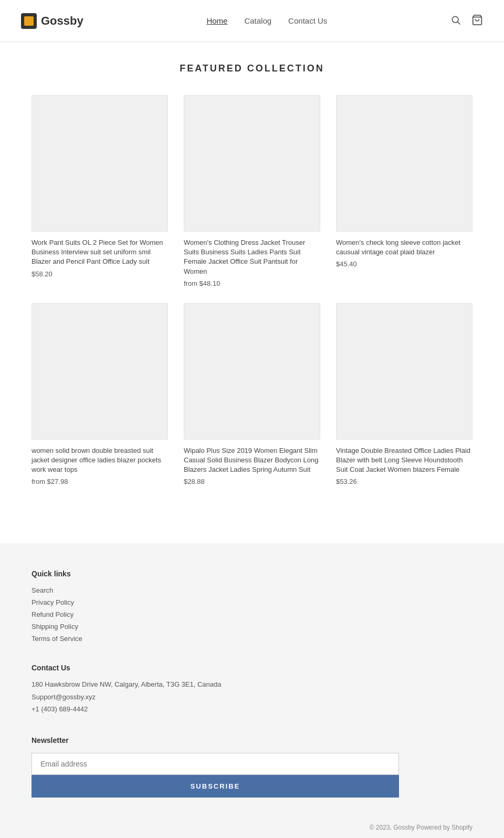 The width and height of the screenshot is (504, 838). What do you see at coordinates (252, 668) in the screenshot?
I see `contact-heading: Contact Us` at bounding box center [252, 668].